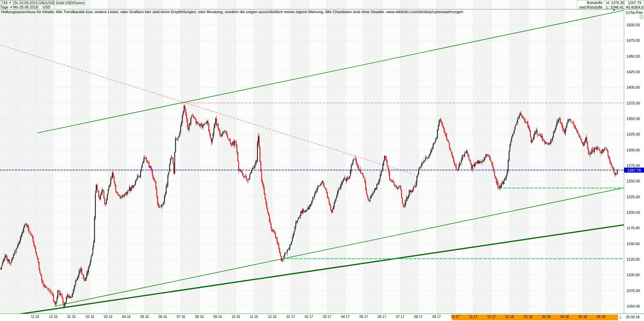  What do you see at coordinates (90, 317) in the screenshot?
I see `date-axis-tick: 02 16` at bounding box center [90, 317].